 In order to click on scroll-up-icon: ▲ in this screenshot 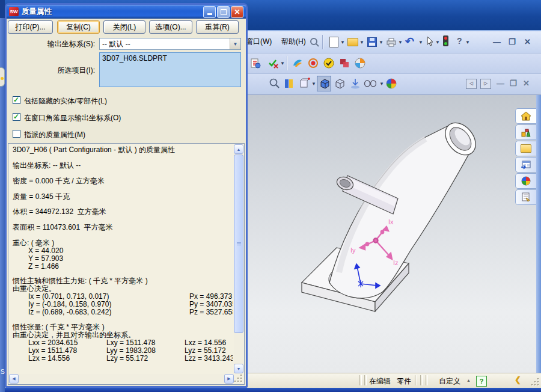, I will do `click(239, 149)`.